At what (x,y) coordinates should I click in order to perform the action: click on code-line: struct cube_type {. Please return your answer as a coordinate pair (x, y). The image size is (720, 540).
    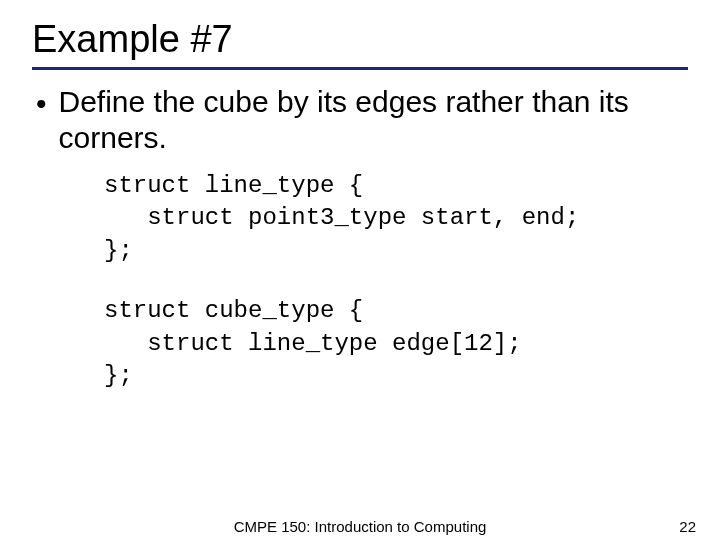
    Looking at the image, I should click on (234, 310).